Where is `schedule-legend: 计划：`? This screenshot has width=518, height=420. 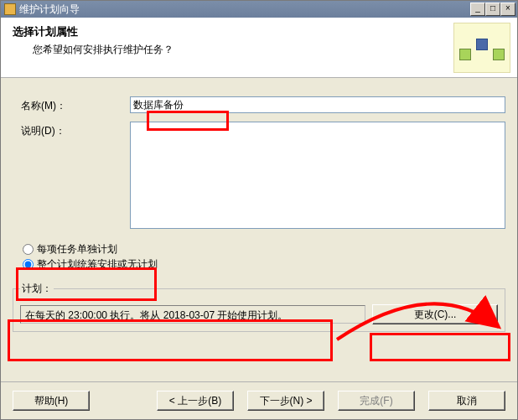
schedule-legend: 计划： is located at coordinates (37, 288).